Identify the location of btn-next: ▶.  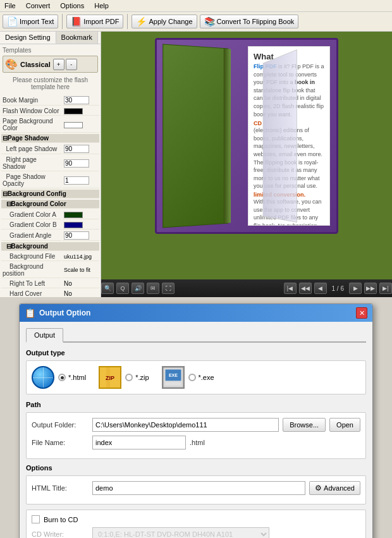
(355, 288).